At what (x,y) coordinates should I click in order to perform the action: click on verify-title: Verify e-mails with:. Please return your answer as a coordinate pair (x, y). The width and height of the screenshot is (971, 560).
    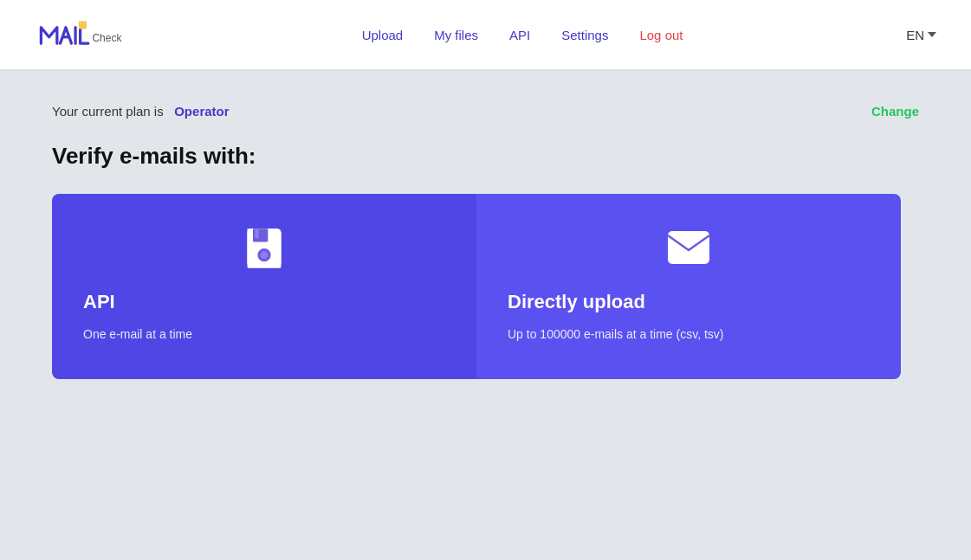
    Looking at the image, I should click on (485, 156).